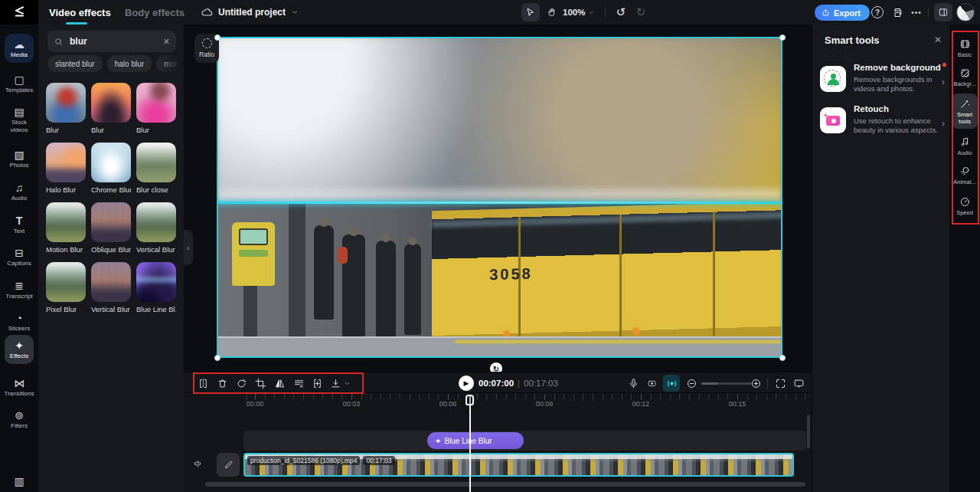  I want to click on close-panel-button: ✕, so click(938, 40).